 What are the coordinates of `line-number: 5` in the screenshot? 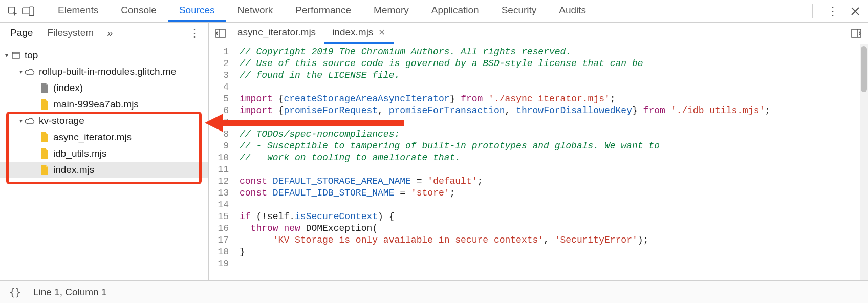 It's located at (219, 99).